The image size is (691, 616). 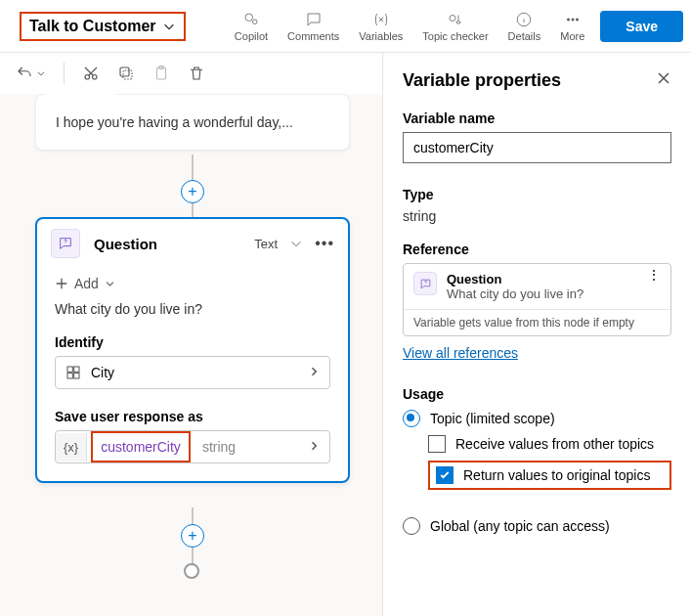 What do you see at coordinates (193, 309) in the screenshot?
I see `question-prompt: What city do you live in?` at bounding box center [193, 309].